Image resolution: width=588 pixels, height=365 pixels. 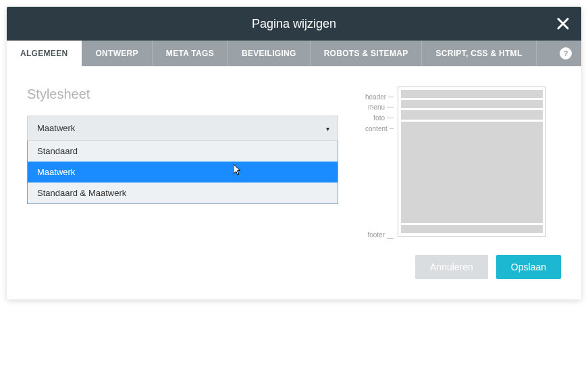 What do you see at coordinates (190, 53) in the screenshot?
I see `tab-meta-tags: META TAGS` at bounding box center [190, 53].